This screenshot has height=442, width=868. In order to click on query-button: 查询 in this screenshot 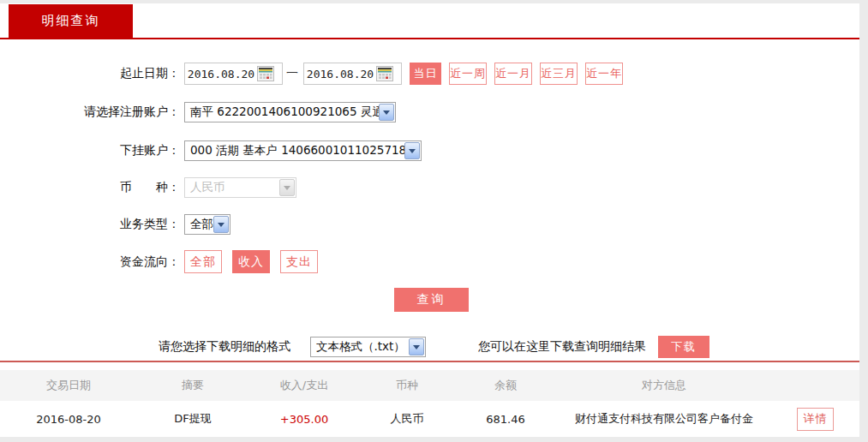, I will do `click(432, 300)`.